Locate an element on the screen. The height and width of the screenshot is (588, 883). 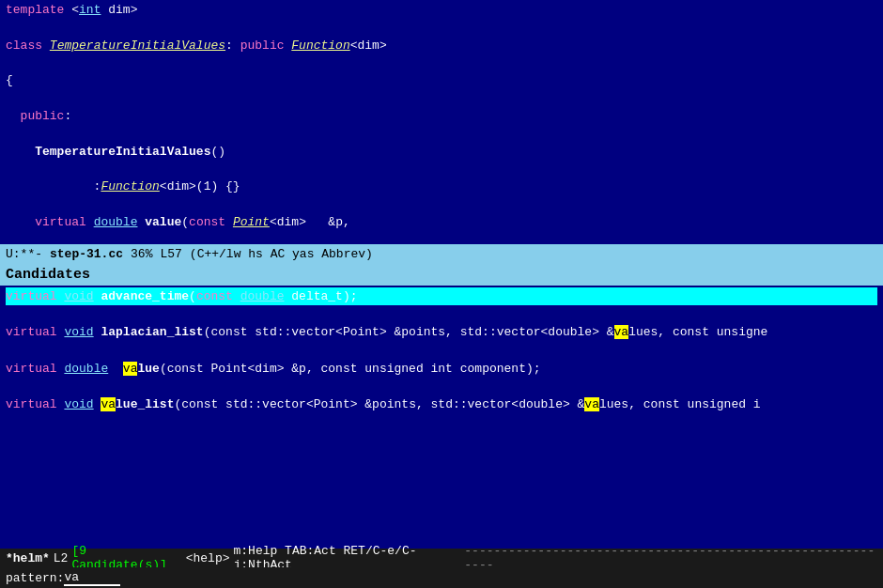
candidate-item-3: virtual double value(const Point<dim> &p… is located at coordinates (442, 368).